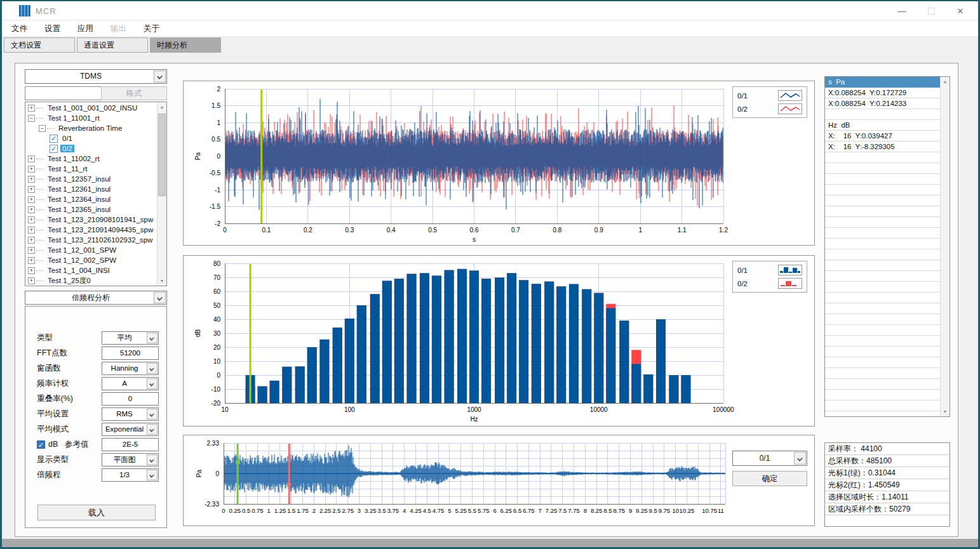 Image resolution: width=980 pixels, height=549 pixels. What do you see at coordinates (185, 45) in the screenshot?
I see `tab-time-frequency-analysis: 时频分析` at bounding box center [185, 45].